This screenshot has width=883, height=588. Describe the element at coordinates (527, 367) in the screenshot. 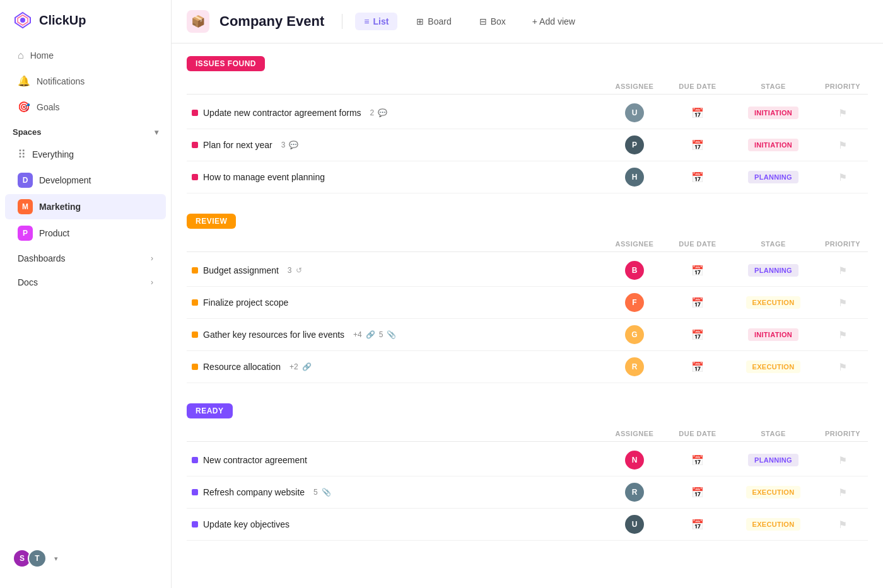

I see `table-row: Resource allocation +2 🔗 R 📅 EXECUTION ⚑` at that location.